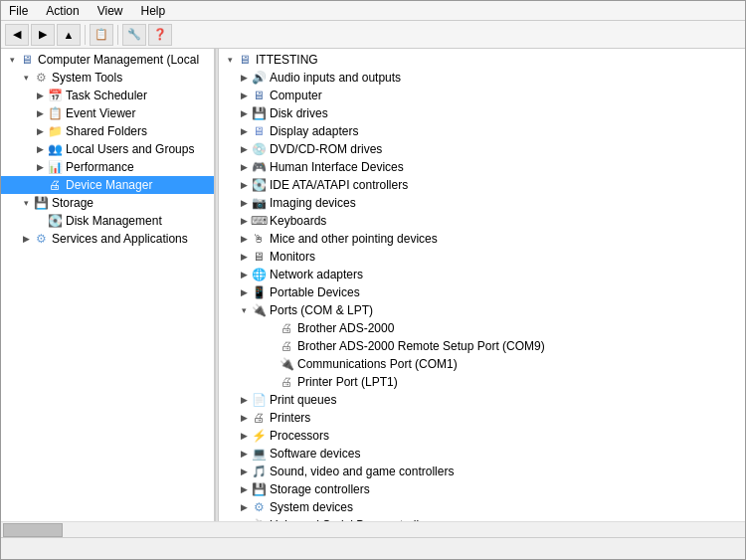 Image resolution: width=746 pixels, height=560 pixels. I want to click on tree-item-hid: ▶ 🎮 Human Interface Devices, so click(481, 167).